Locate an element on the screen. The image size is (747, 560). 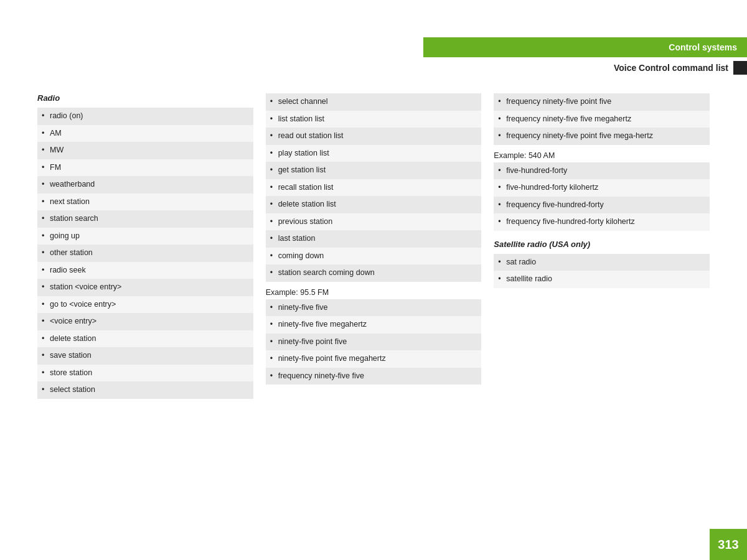
list-item: frequency ninety-five five is located at coordinates (374, 376).